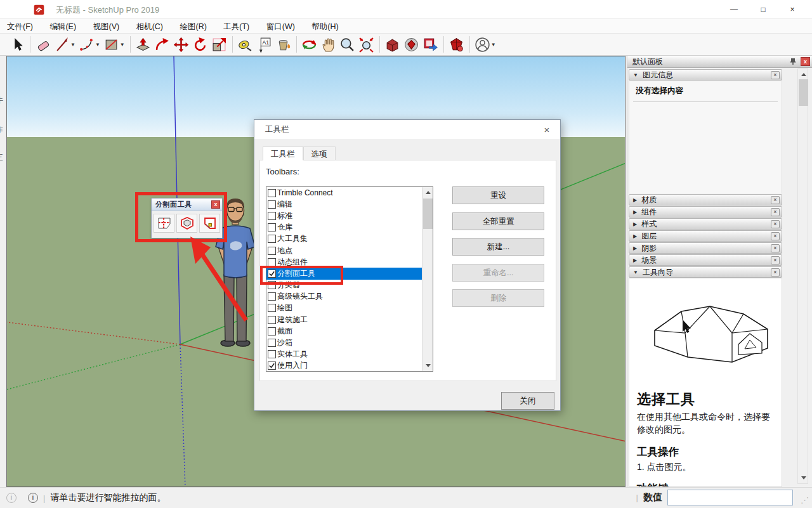  Describe the element at coordinates (499, 221) in the screenshot. I see `reset-all-button: 全部重置` at that location.